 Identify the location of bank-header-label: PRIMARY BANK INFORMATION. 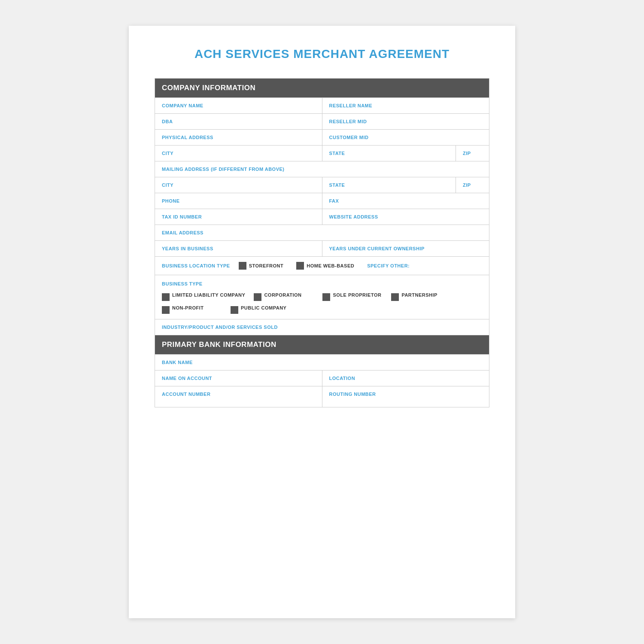
(219, 344).